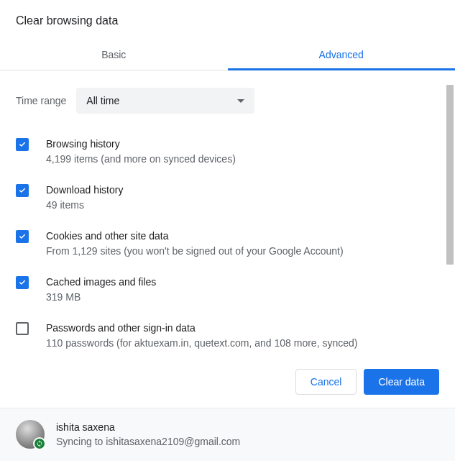 This screenshot has width=455, height=476. Describe the element at coordinates (114, 55) in the screenshot. I see `tab-basic: Basic` at that location.